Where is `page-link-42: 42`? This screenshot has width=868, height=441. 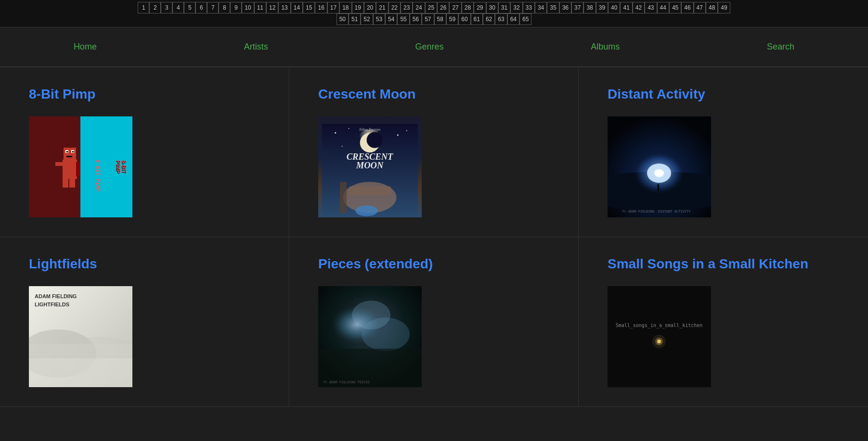
page-link-42: 42 is located at coordinates (638, 8).